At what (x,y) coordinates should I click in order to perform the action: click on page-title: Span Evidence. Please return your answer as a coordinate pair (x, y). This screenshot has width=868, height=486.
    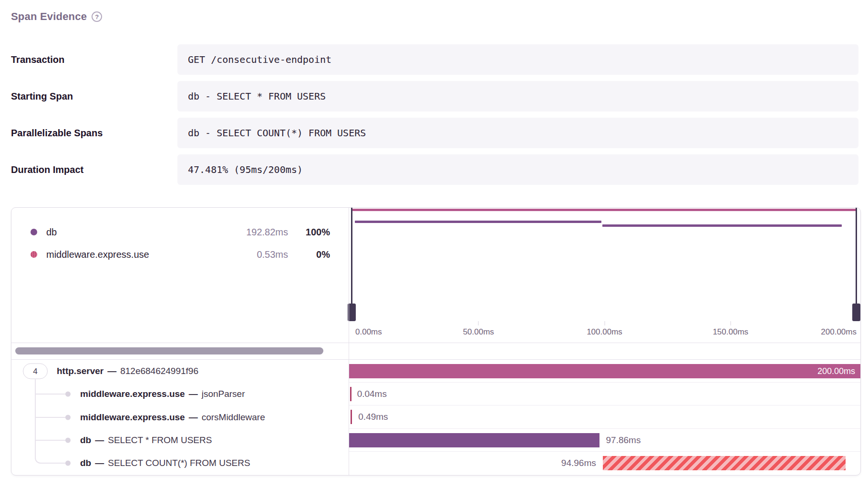
    Looking at the image, I should click on (49, 17).